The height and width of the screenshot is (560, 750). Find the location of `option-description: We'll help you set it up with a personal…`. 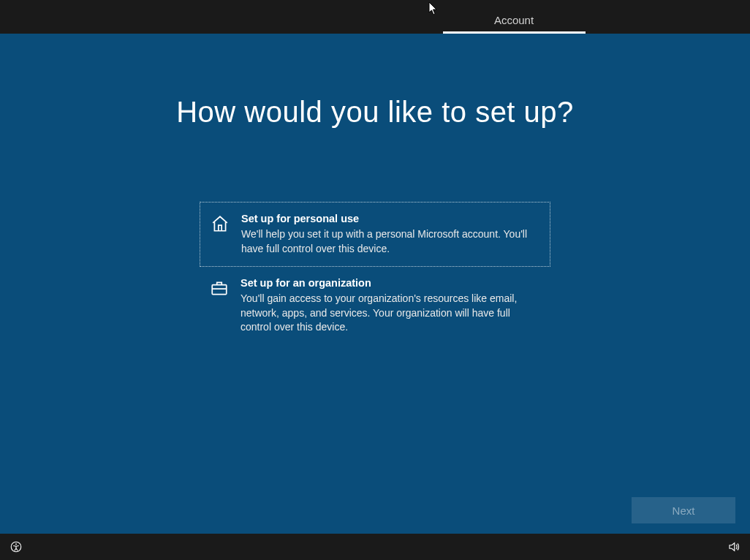

option-description: We'll help you set it up with a personal… is located at coordinates (390, 241).